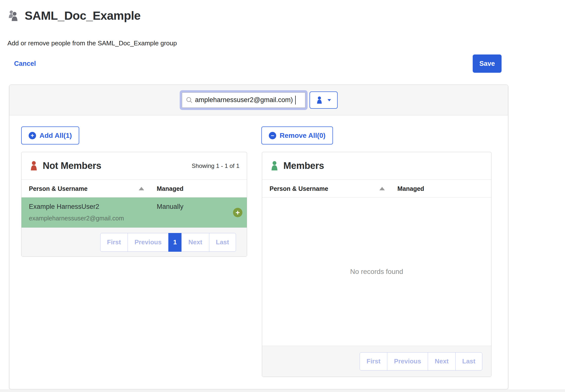 The width and height of the screenshot is (565, 392). Describe the element at coordinates (134, 166) in the screenshot. I see `not-members-header: Not Members Showing 1 - 1 of 1` at that location.